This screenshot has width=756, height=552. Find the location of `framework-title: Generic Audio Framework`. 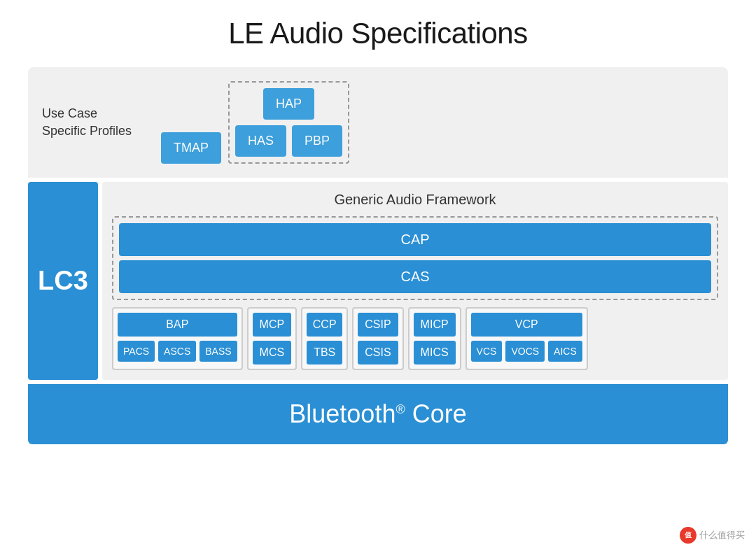

framework-title: Generic Audio Framework is located at coordinates (415, 200).